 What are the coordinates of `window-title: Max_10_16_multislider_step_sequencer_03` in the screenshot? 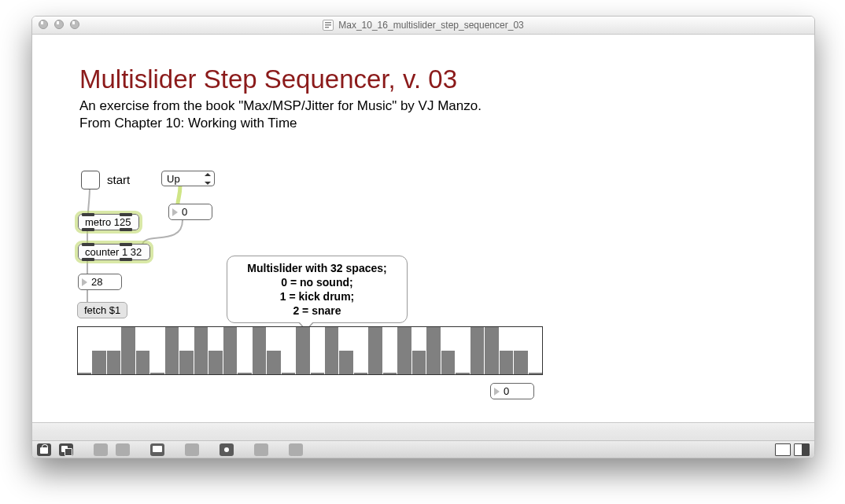 It's located at (431, 25).